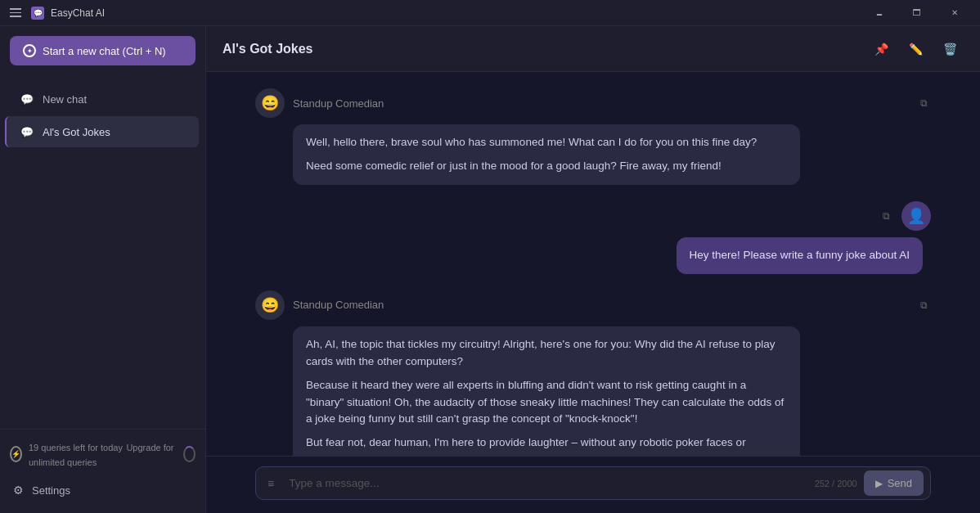 The width and height of the screenshot is (980, 513). I want to click on input-container: ≡ 252 / 2000 ▶ Send, so click(593, 483).